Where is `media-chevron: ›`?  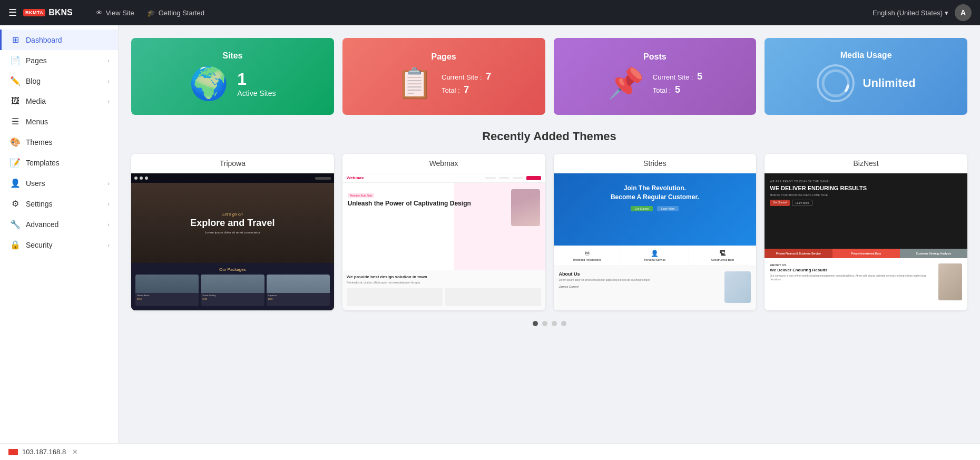
media-chevron: › is located at coordinates (109, 101).